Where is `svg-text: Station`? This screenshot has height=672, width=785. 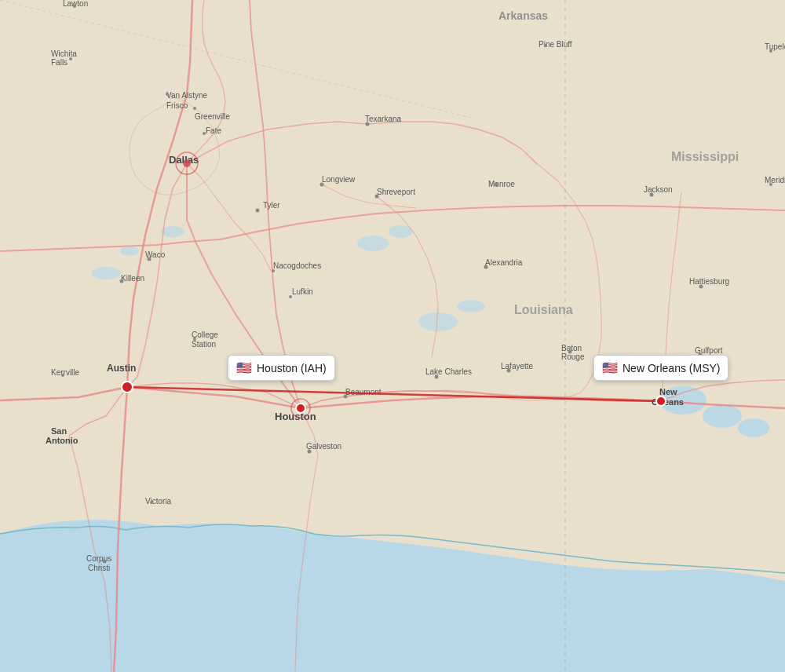
svg-text: Station is located at coordinates (204, 344).